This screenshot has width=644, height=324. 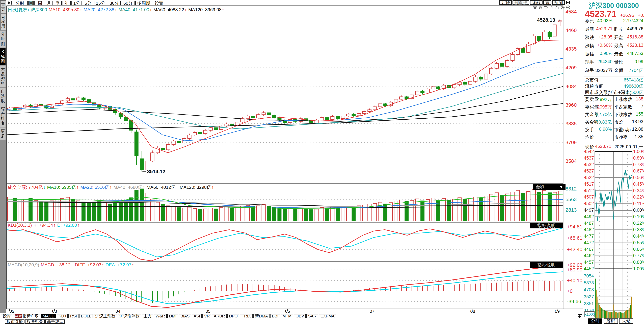 I want to click on svg-text: X1000, so click(x=590, y=314).